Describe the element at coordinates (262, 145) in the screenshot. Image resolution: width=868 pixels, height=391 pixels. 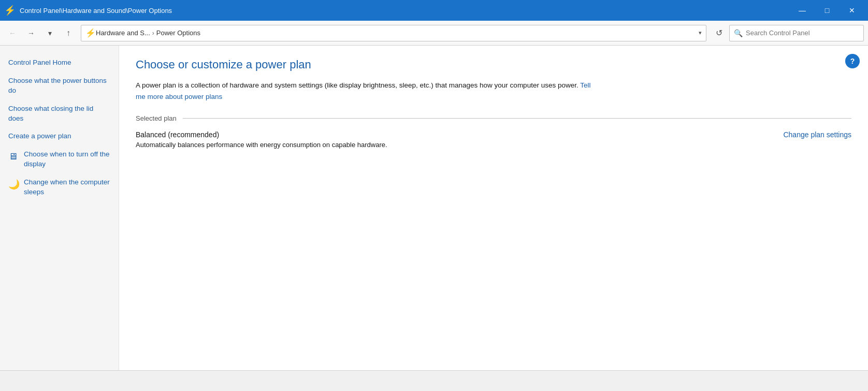
I see `plan-description: Automatically balances performance with …` at that location.